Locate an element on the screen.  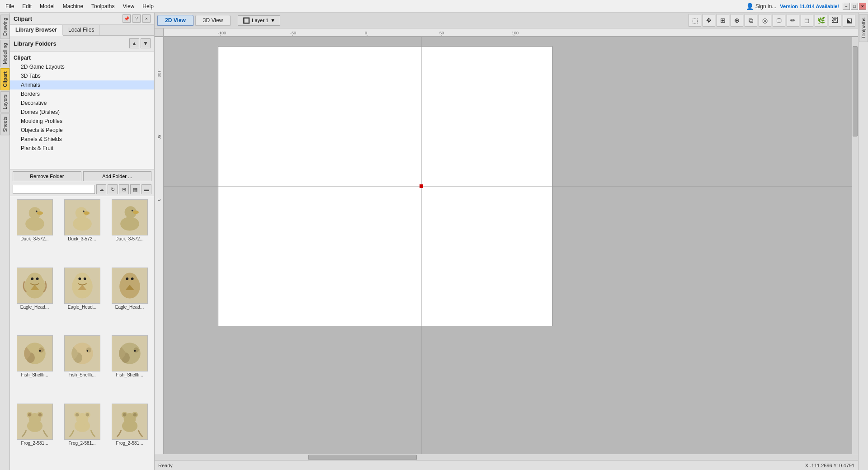
thumb-fish-1: Fish_Shellfi... is located at coordinates (34, 367).